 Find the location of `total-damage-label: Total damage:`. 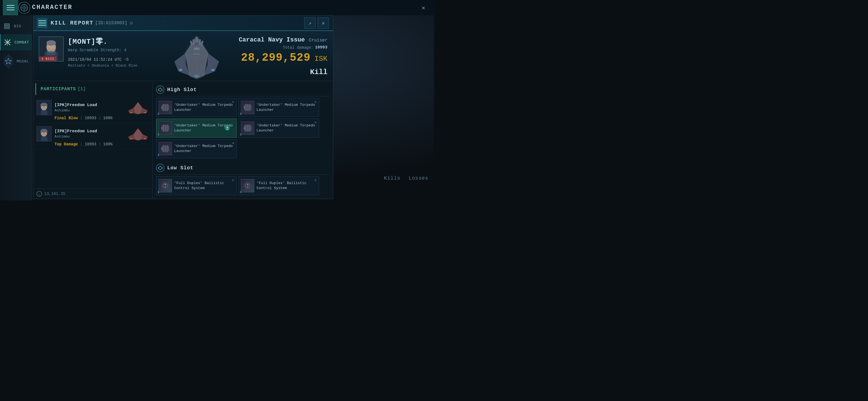

total-damage-label: Total damage: is located at coordinates (298, 48).